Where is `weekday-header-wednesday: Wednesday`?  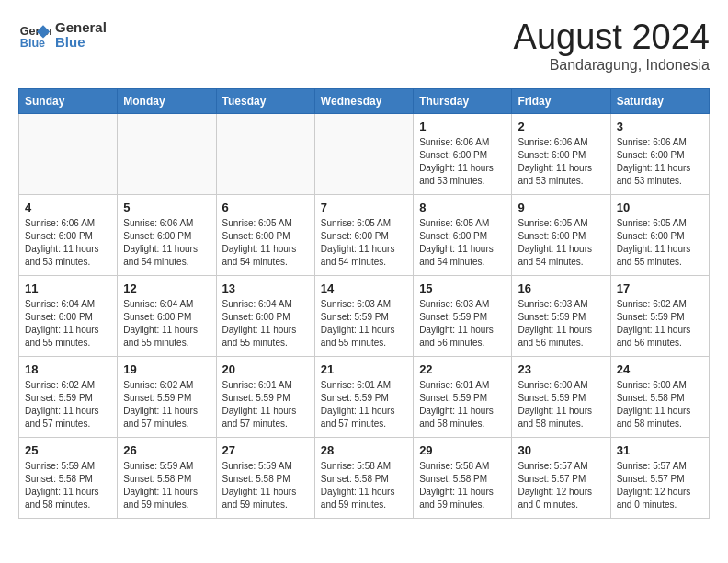 weekday-header-wednesday: Wednesday is located at coordinates (364, 101).